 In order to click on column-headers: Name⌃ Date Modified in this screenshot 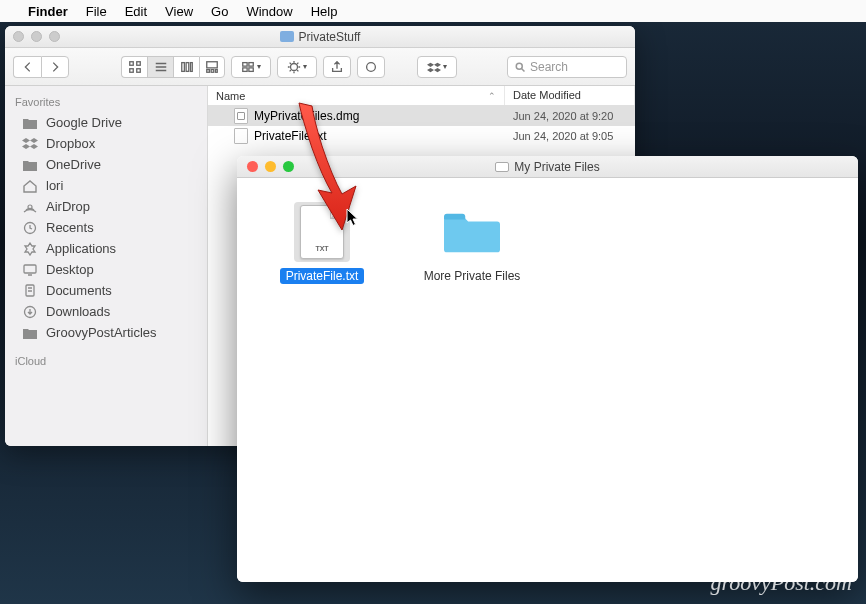, I will do `click(422, 96)`.